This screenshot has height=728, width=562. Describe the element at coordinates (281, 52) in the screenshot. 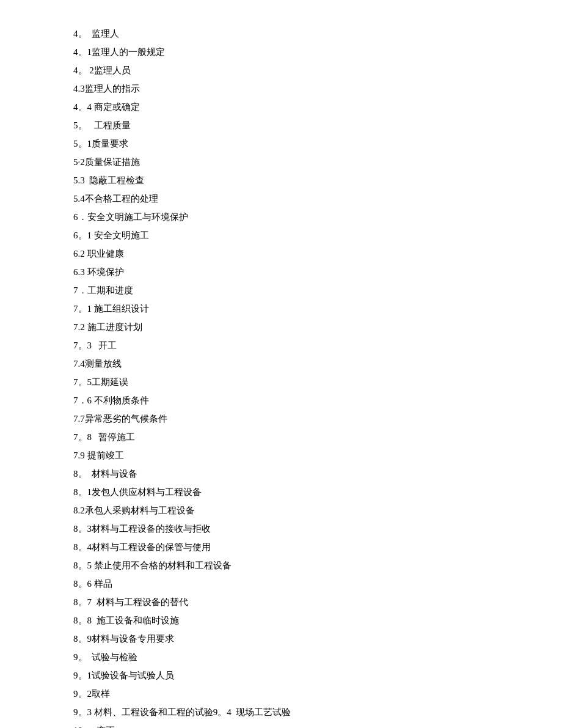

I see `toc-item: 4。1监理人的一般规定` at that location.